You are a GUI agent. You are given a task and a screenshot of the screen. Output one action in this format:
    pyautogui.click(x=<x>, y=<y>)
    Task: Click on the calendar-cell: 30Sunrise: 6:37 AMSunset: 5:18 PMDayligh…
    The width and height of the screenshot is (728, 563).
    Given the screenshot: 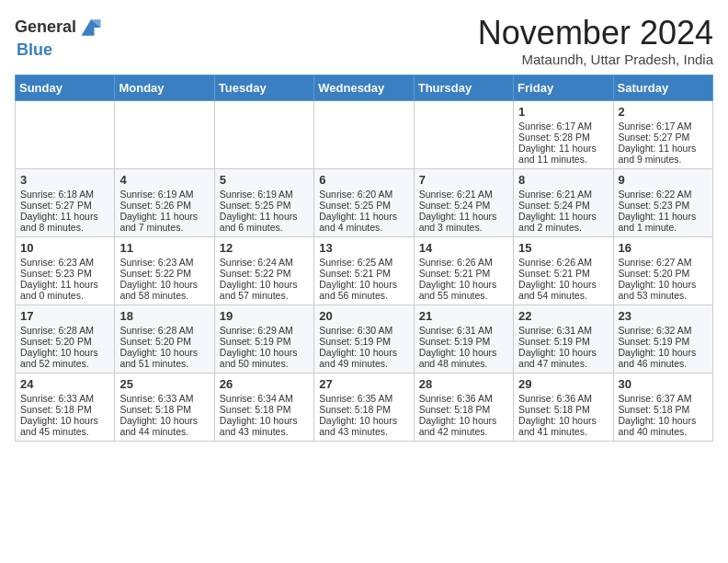 What is the action you would take?
    pyautogui.click(x=663, y=407)
    